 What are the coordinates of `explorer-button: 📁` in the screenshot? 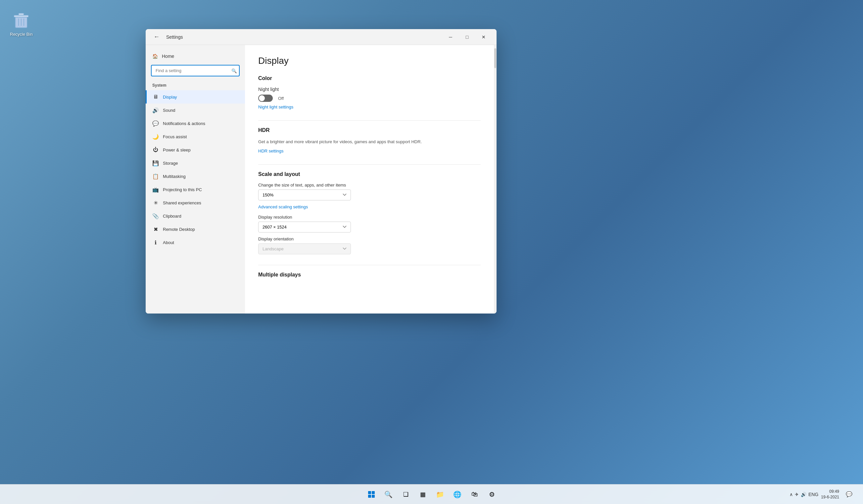 It's located at (440, 494).